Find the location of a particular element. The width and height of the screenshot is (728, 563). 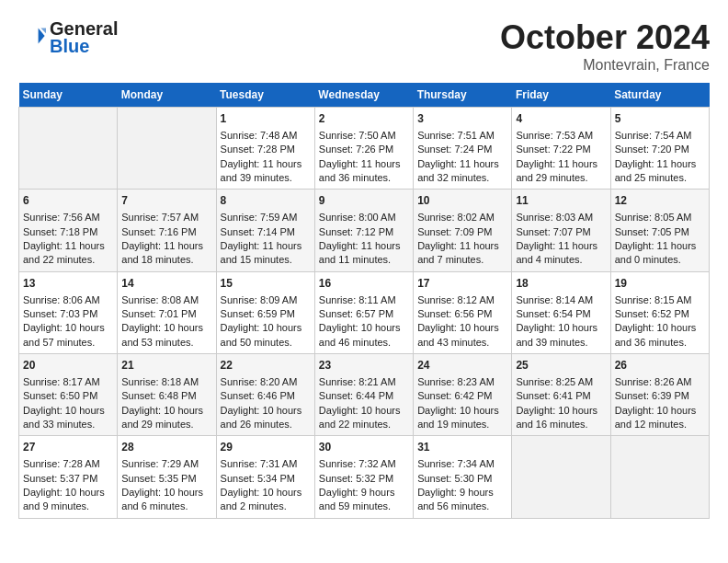

day-info: Sunrise: 7:50 AM is located at coordinates (364, 136).